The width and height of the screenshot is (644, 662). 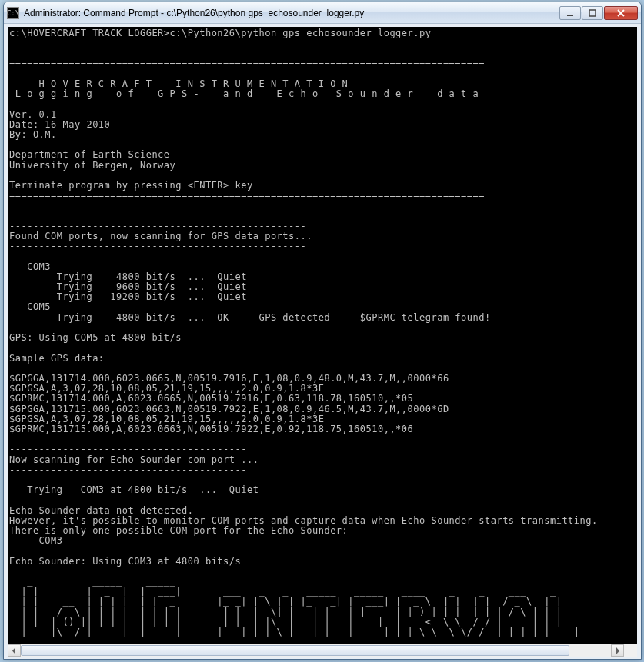 What do you see at coordinates (57, 358) in the screenshot?
I see `sample-hdr: Sample GPS data:` at bounding box center [57, 358].